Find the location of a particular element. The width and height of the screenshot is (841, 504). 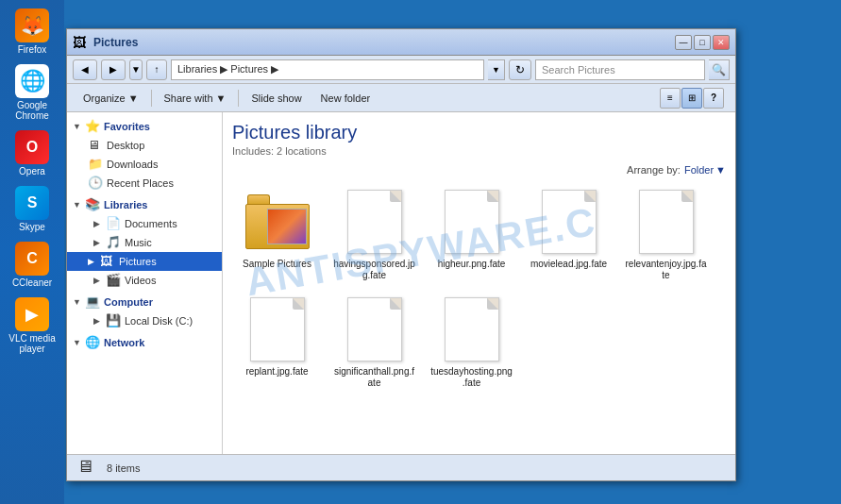

sidebar-computer-header: ▼ 💻 Computer is located at coordinates (144, 302).